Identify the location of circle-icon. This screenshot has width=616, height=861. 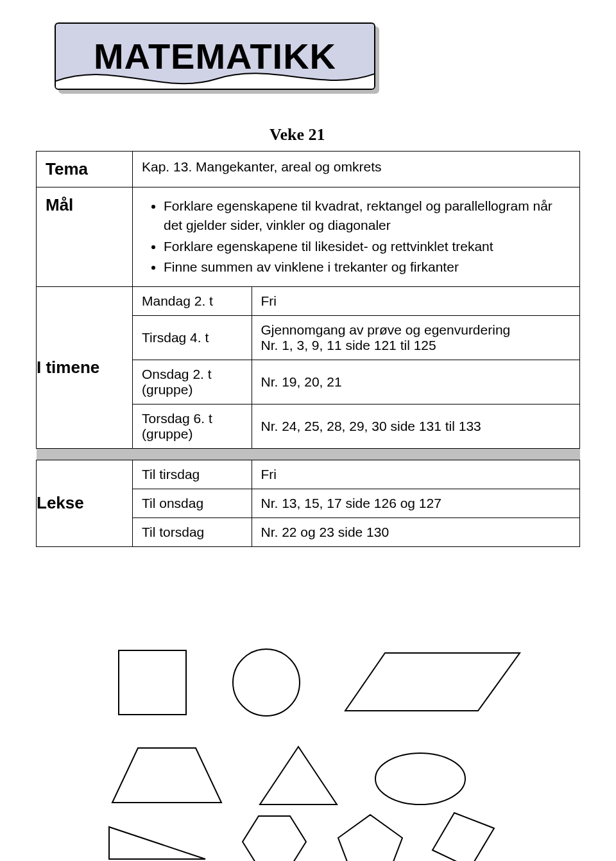
(266, 684).